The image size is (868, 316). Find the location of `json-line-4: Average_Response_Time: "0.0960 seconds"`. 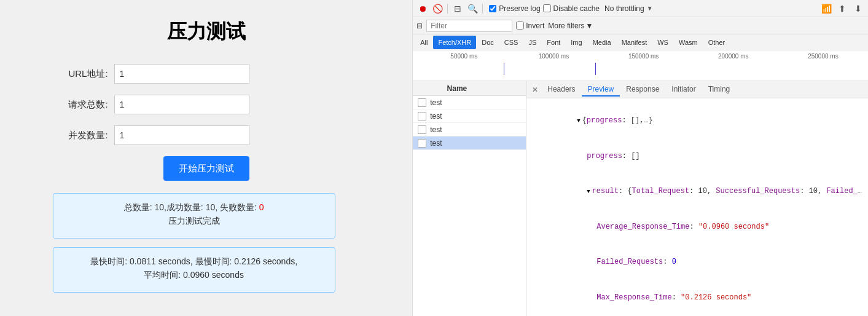

json-line-4: Average_Response_Time: "0.0960 seconds" is located at coordinates (697, 227).